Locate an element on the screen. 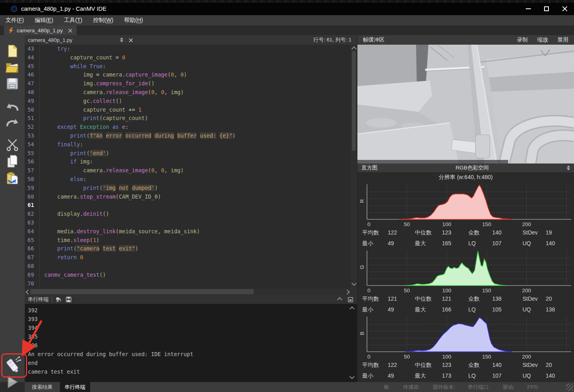 The width and height of the screenshot is (574, 392). code-line-49: 49 gc.collect() is located at coordinates (191, 101).